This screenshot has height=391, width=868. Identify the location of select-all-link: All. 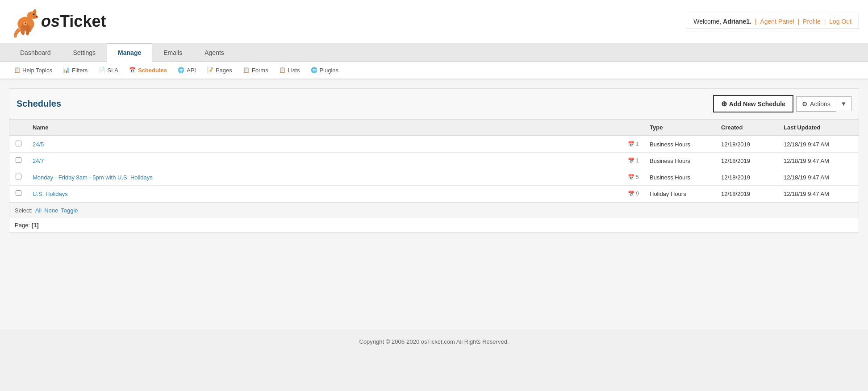
(38, 211).